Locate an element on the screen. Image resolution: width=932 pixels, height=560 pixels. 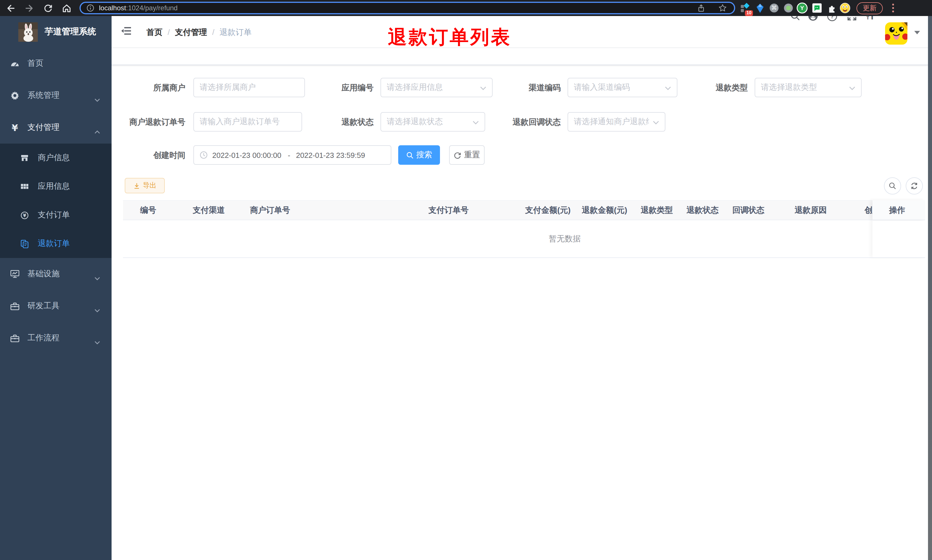
sidebar-item-refund-order: 退款订单 is located at coordinates (56, 244).